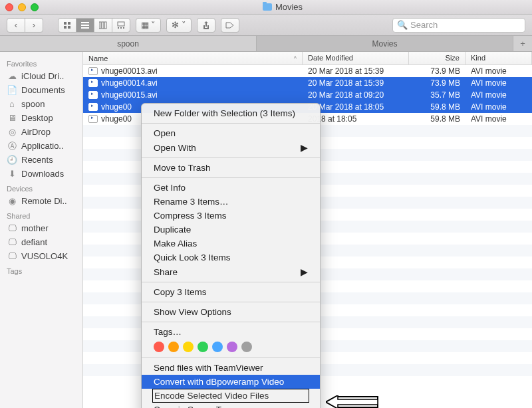 This screenshot has height=408, width=532. Describe the element at coordinates (356, 83) in the screenshot. I see `file-date: 20 Mar 2018 at 15:39` at that location.